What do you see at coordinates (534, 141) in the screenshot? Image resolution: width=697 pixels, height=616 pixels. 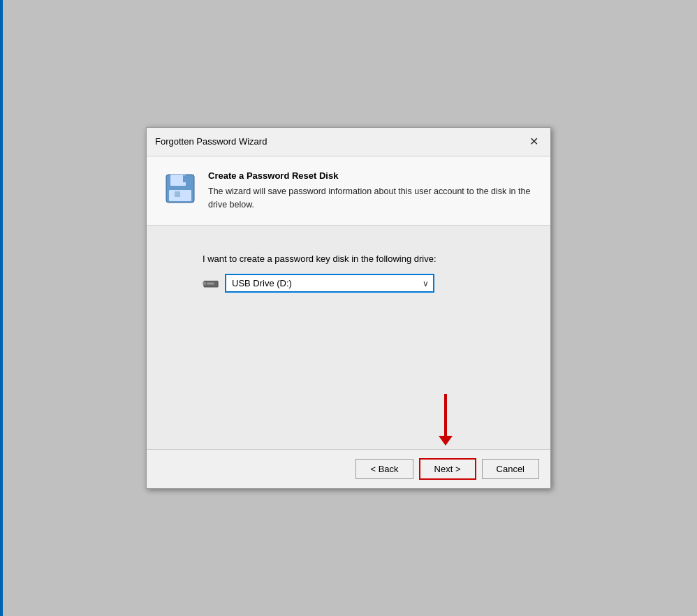 I see `close-icon: ✕` at bounding box center [534, 141].